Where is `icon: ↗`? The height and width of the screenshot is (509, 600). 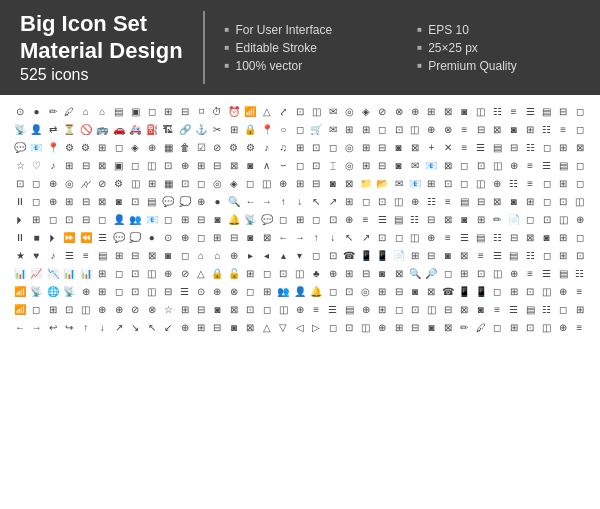 icon: ↗ is located at coordinates (366, 237).